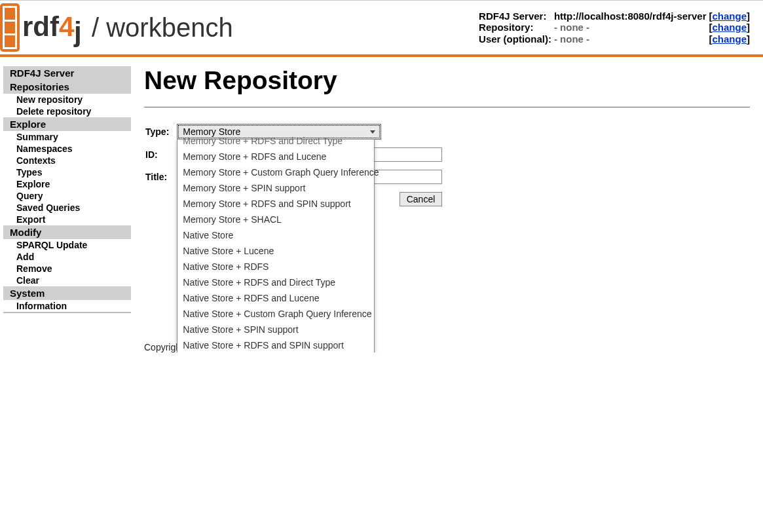  I want to click on svg-text: j, so click(77, 31).